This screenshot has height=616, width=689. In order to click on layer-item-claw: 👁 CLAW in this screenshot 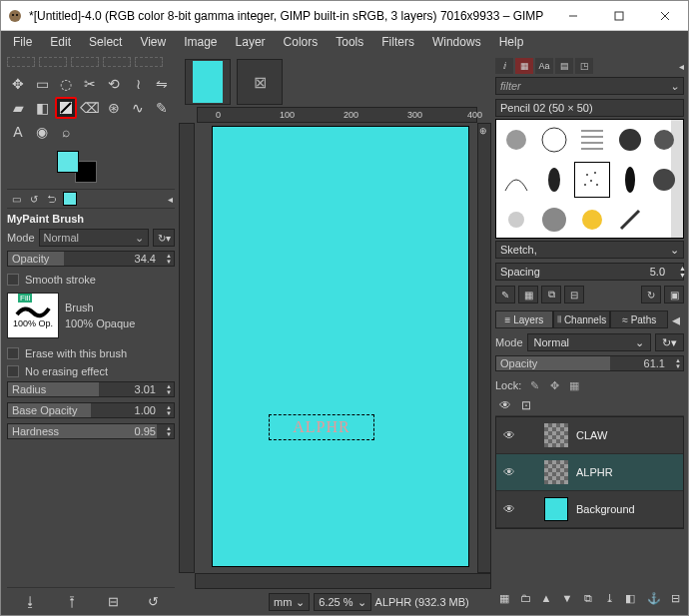, I will do `click(589, 435)`.